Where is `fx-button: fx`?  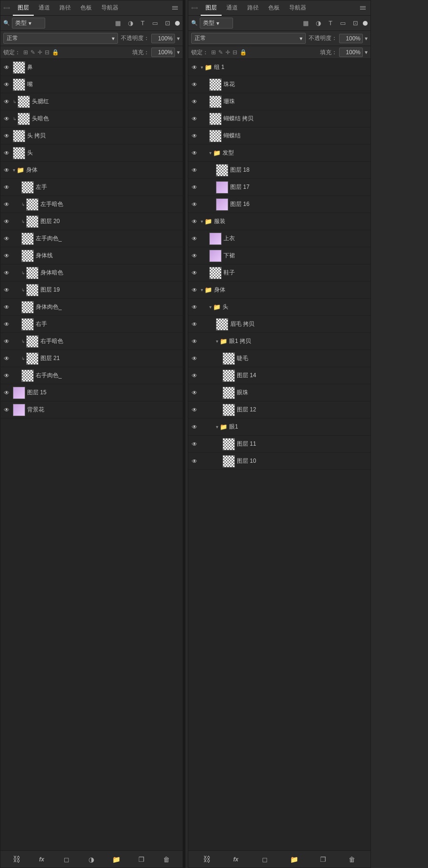
fx-button: fx is located at coordinates (42, 859).